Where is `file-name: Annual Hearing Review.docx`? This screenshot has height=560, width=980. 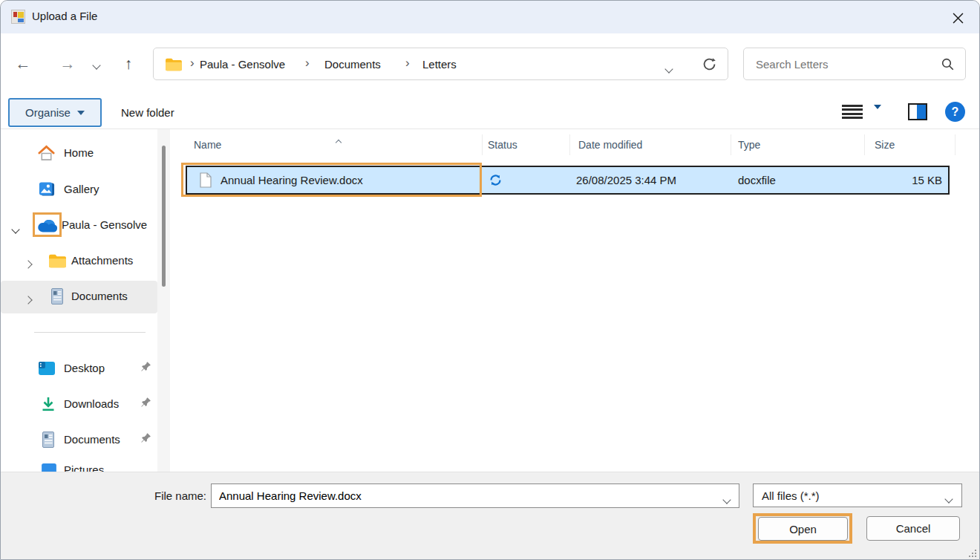 file-name: Annual Hearing Review.docx is located at coordinates (292, 180).